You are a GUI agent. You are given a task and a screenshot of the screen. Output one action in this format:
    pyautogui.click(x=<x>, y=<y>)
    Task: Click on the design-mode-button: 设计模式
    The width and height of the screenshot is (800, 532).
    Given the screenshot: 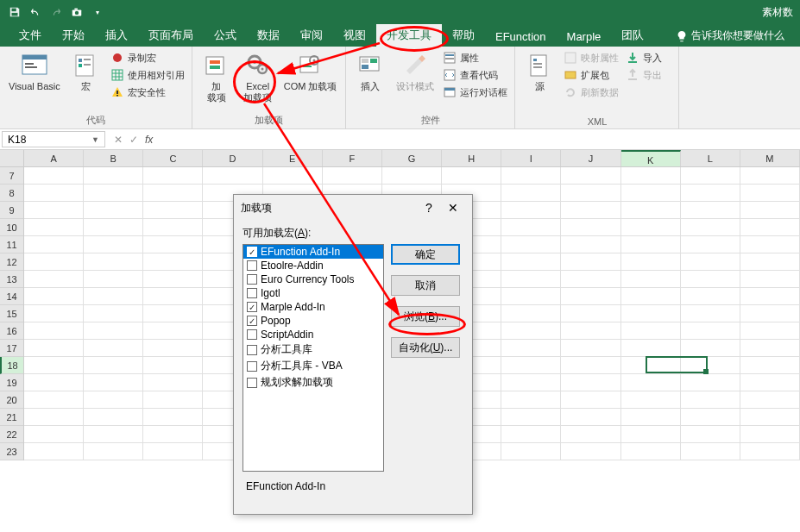 What is the action you would take?
    pyautogui.click(x=415, y=72)
    